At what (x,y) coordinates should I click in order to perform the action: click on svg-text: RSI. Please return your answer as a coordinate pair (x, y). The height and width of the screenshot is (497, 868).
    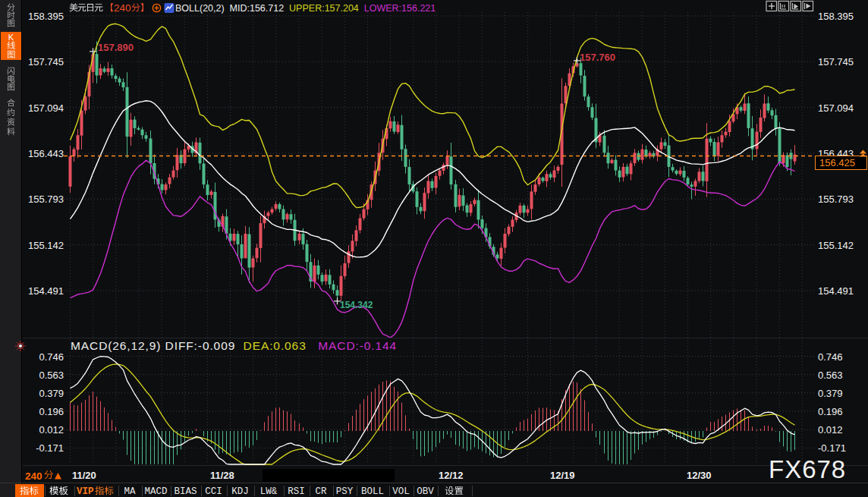
    Looking at the image, I should click on (296, 492).